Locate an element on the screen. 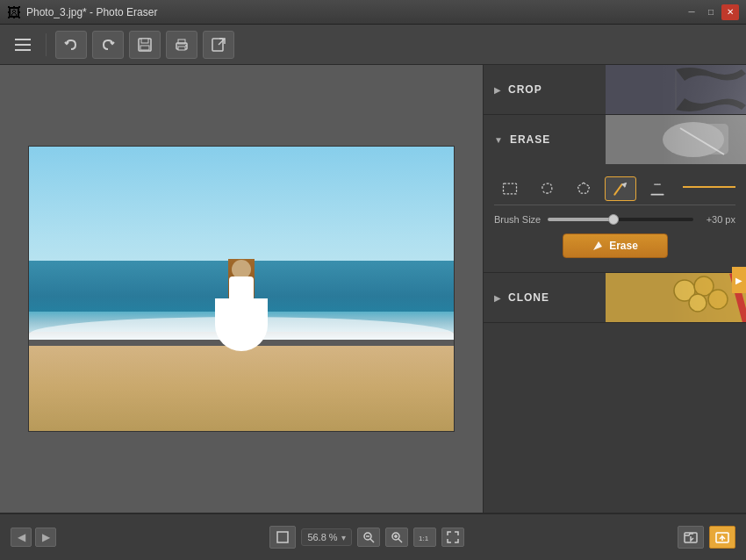  title-bar-controls: ─ □ ✕ is located at coordinates (711, 12).